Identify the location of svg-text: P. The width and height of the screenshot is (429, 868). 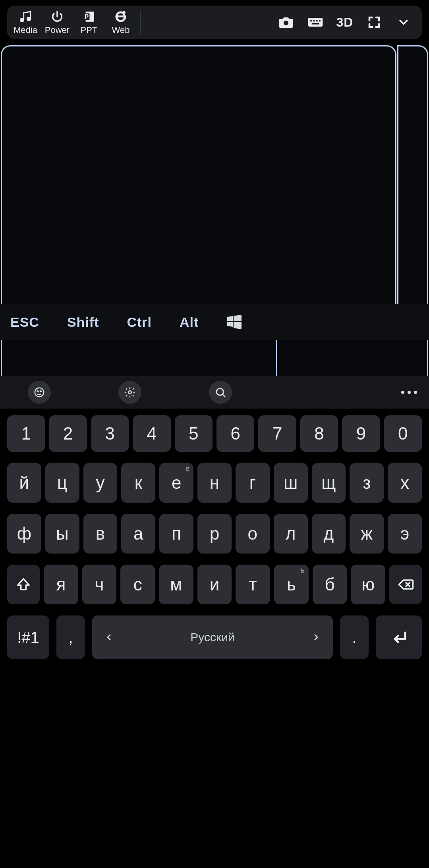
(87, 17).